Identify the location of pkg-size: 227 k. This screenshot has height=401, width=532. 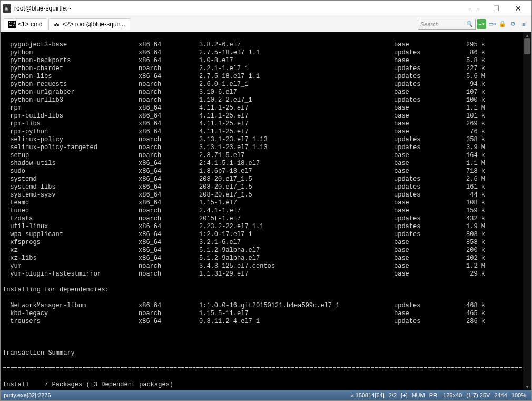
(474, 69).